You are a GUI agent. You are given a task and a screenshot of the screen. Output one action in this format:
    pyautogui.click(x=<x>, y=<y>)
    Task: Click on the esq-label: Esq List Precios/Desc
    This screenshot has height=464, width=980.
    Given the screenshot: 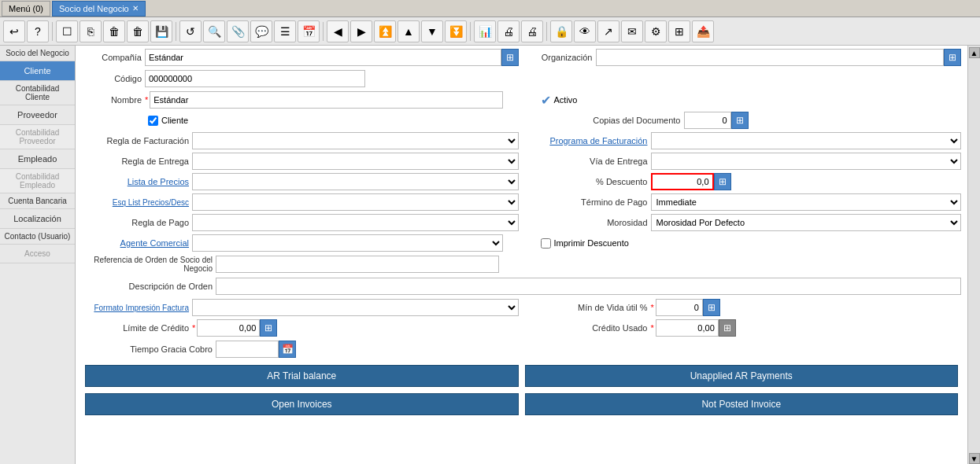 What is the action you would take?
    pyautogui.click(x=137, y=203)
    